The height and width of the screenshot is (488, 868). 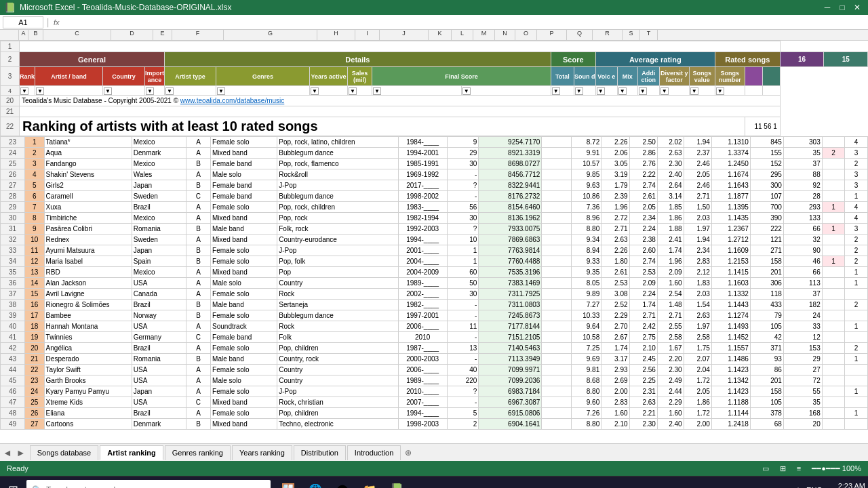 What do you see at coordinates (338, 294) in the screenshot?
I see `cell-genres: Rock` at bounding box center [338, 294].